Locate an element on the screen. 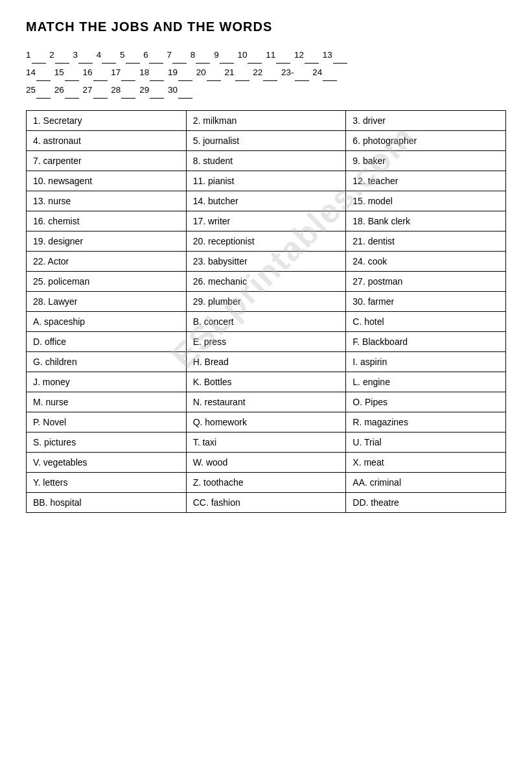 The image size is (532, 758). table-cell: 5. journalist is located at coordinates (266, 141).